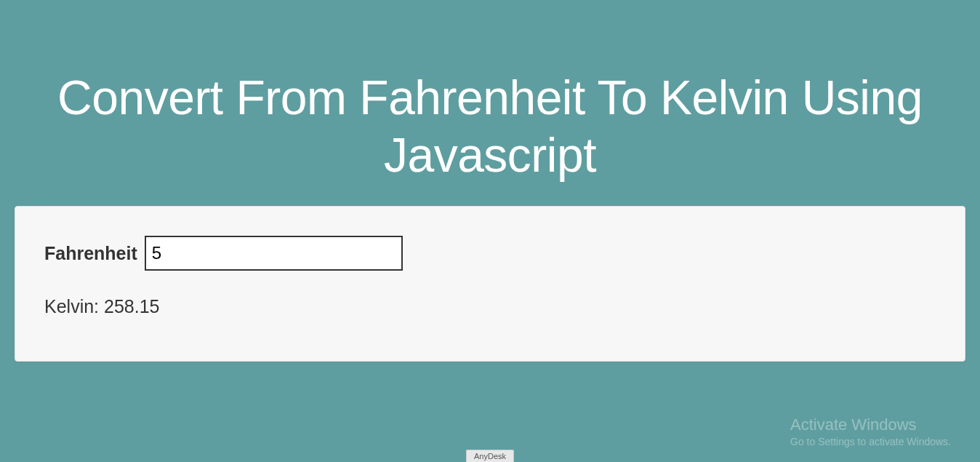 The width and height of the screenshot is (980, 462). I want to click on kelvin-result: Kelvin: 258.15, so click(490, 307).